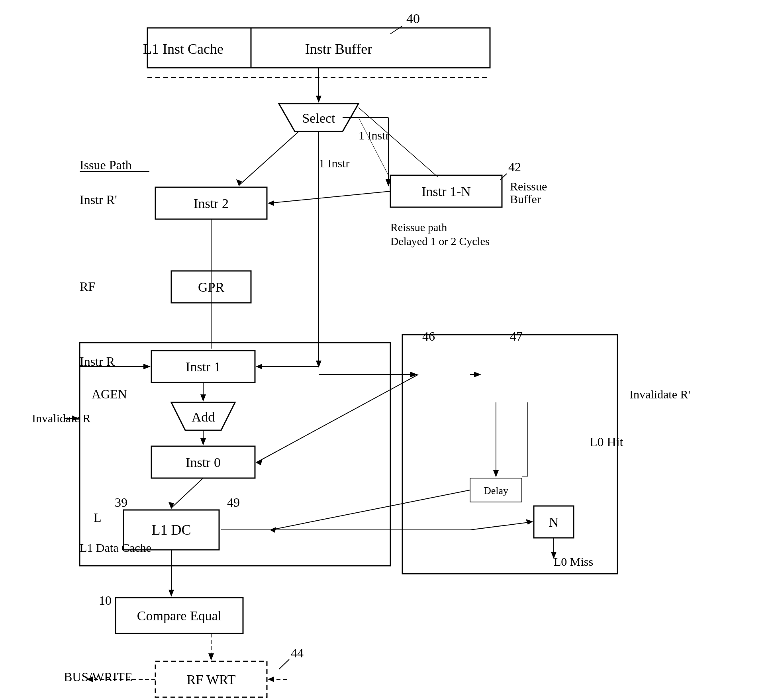 The image size is (778, 700). I want to click on invalidate-r-label: Invalidate R, so click(61, 418).